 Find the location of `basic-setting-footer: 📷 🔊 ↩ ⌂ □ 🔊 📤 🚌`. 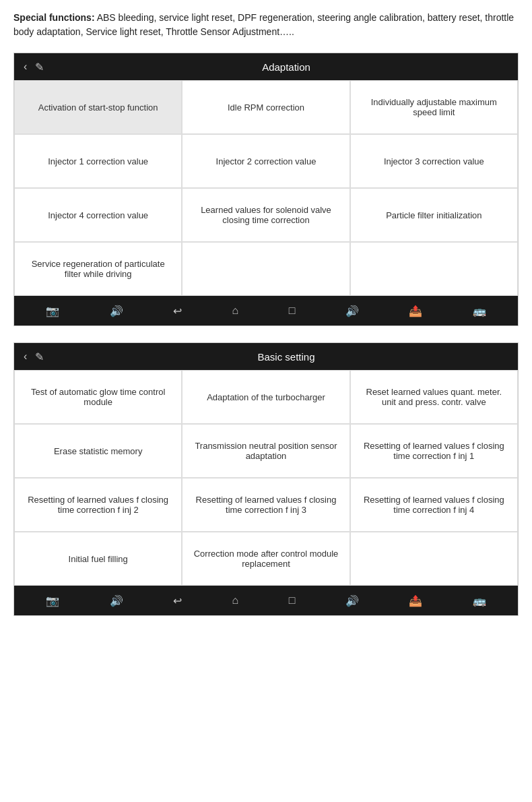

basic-setting-footer: 📷 🔊 ↩ ⌂ □ 🔊 📤 🚌 is located at coordinates (266, 600).